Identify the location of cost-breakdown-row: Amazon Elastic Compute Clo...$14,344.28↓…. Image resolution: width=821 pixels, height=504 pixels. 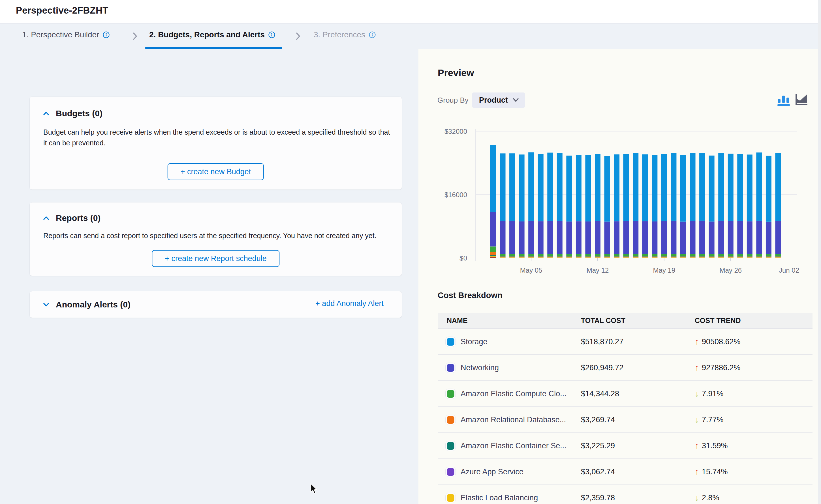
(625, 394).